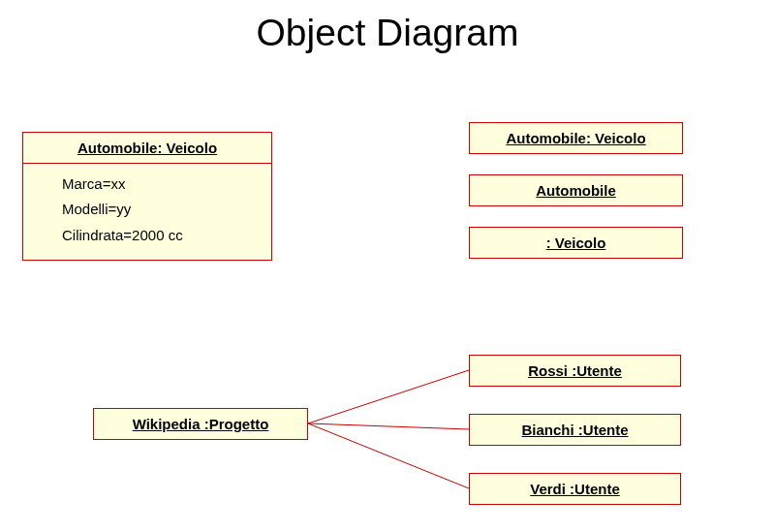 This screenshot has width=775, height=532. Describe the element at coordinates (575, 430) in the screenshot. I see `object-bianchi-utente-label: Bianchi :Utente` at that location.